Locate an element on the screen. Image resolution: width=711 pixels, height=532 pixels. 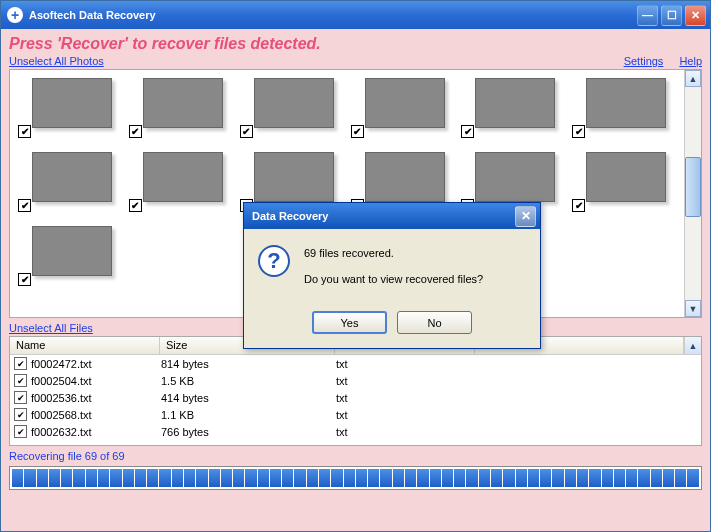
titlebar: + Asoftech Data Recovery — ☐ ✕ is located at coordinates (356, 15).